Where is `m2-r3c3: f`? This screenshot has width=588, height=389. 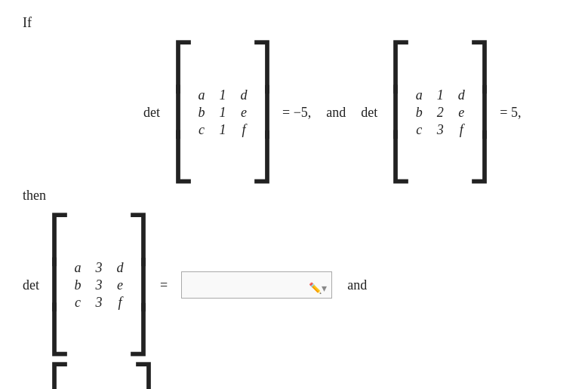
m2-r3c3: f is located at coordinates (461, 130).